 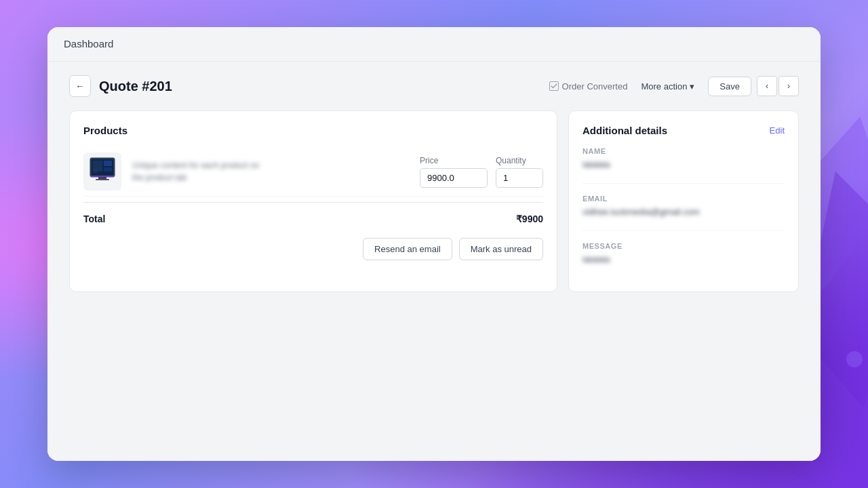 What do you see at coordinates (195, 165) in the screenshot?
I see `product-desc-line1: Unique content for each product on` at bounding box center [195, 165].